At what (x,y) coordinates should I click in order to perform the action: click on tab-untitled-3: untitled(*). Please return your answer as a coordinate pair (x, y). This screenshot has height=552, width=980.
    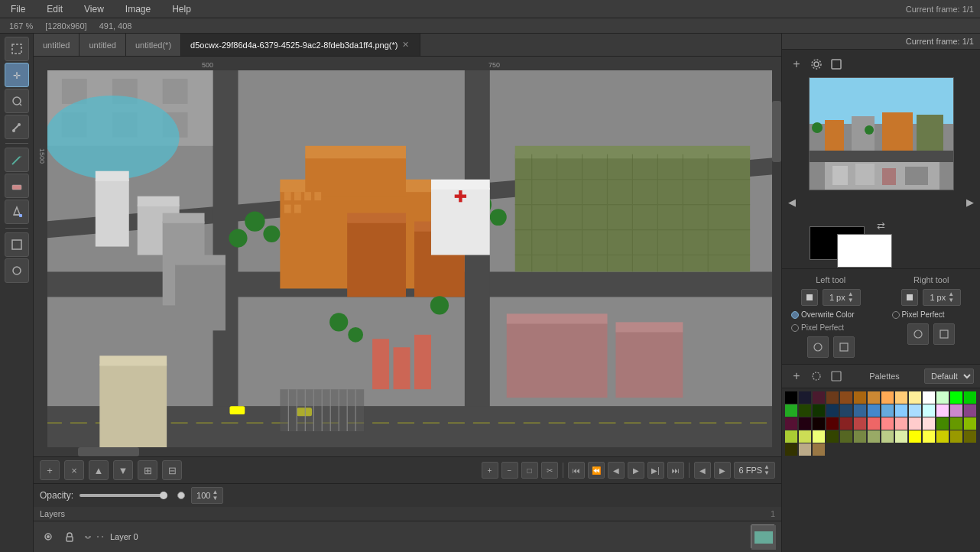
    Looking at the image, I should click on (154, 44).